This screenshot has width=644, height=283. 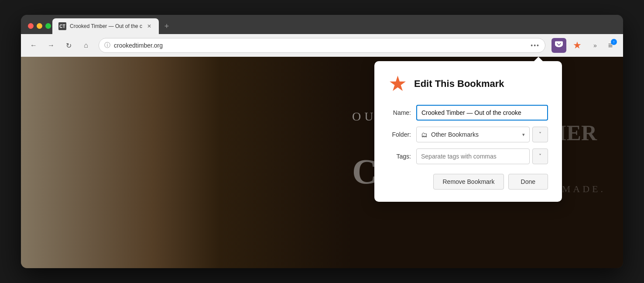 What do you see at coordinates (86, 45) in the screenshot?
I see `home-button: ⌂` at bounding box center [86, 45].